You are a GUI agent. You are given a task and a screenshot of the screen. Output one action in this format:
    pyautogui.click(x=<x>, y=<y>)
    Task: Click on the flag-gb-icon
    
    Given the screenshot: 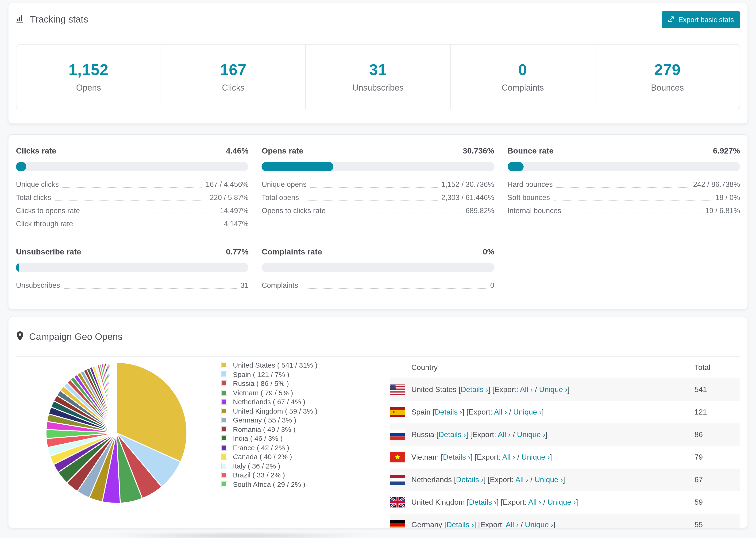 What is the action you would take?
    pyautogui.click(x=398, y=502)
    